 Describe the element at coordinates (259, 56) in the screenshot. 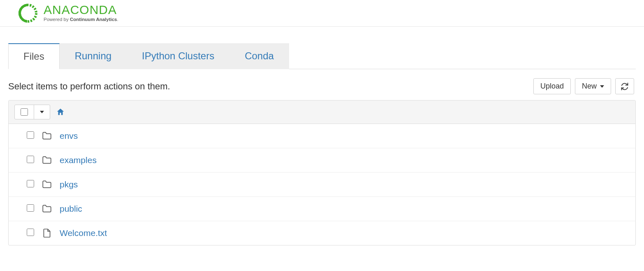

I see `tab-conda: Conda` at that location.